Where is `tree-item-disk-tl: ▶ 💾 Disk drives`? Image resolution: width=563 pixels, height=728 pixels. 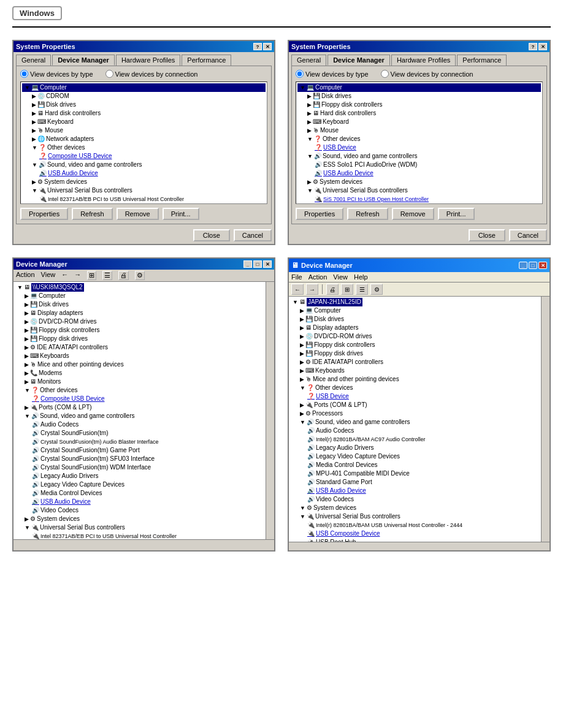 tree-item-disk-tl: ▶ 💾 Disk drives is located at coordinates (147, 105).